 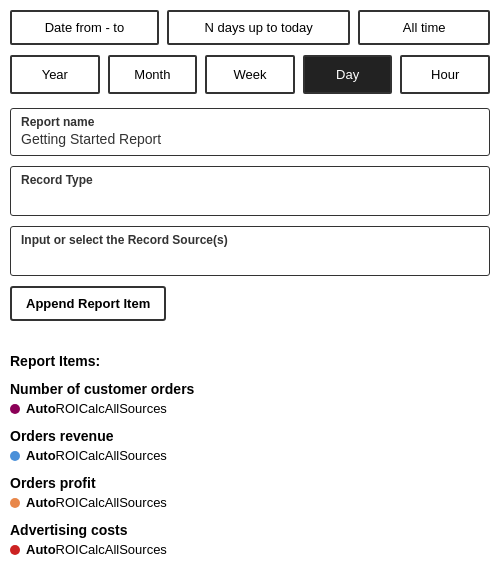 What do you see at coordinates (250, 240) in the screenshot?
I see `record-source-label: Input or select the Record Source(s)` at bounding box center [250, 240].